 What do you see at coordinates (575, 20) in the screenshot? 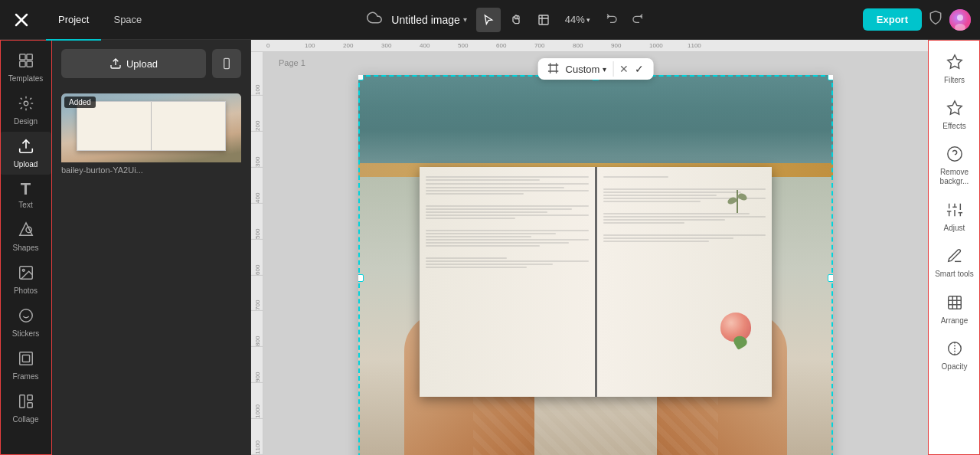
I see `zoom-value: 44%` at bounding box center [575, 20].